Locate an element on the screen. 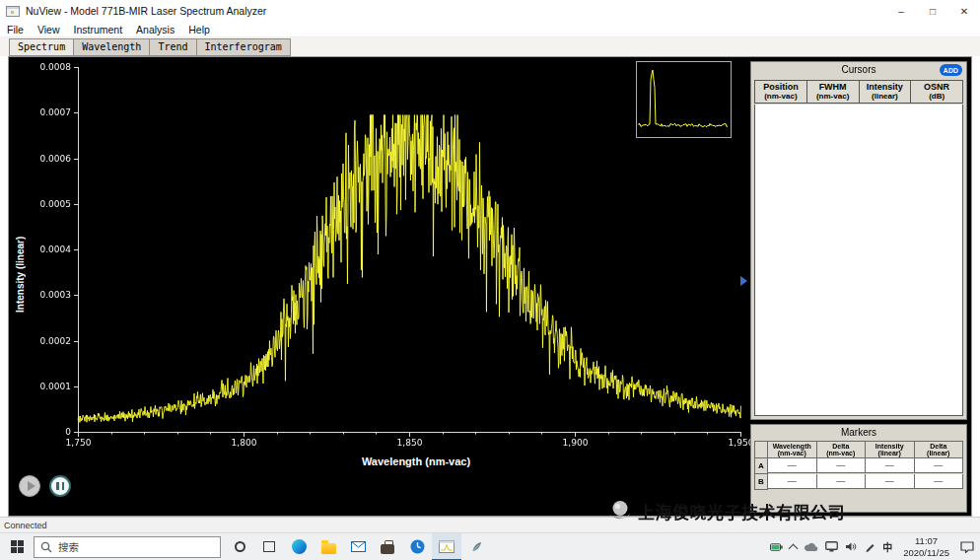 This screenshot has height=560, width=980. display-icon is located at coordinates (832, 546).